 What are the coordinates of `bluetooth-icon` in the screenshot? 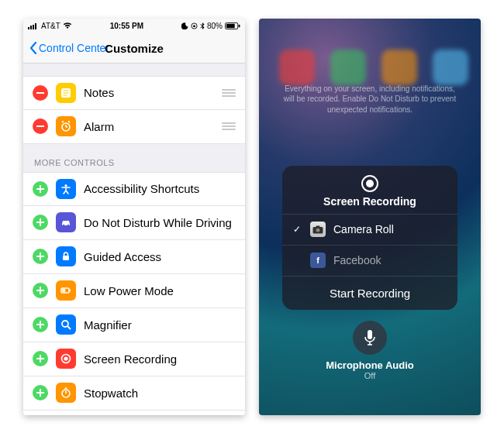 It's located at (202, 26).